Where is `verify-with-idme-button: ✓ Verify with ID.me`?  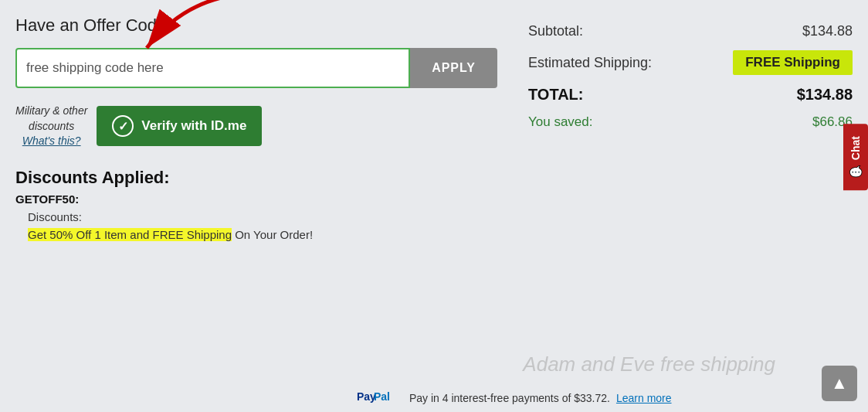
verify-with-idme-button: ✓ Verify with ID.me is located at coordinates (179, 126).